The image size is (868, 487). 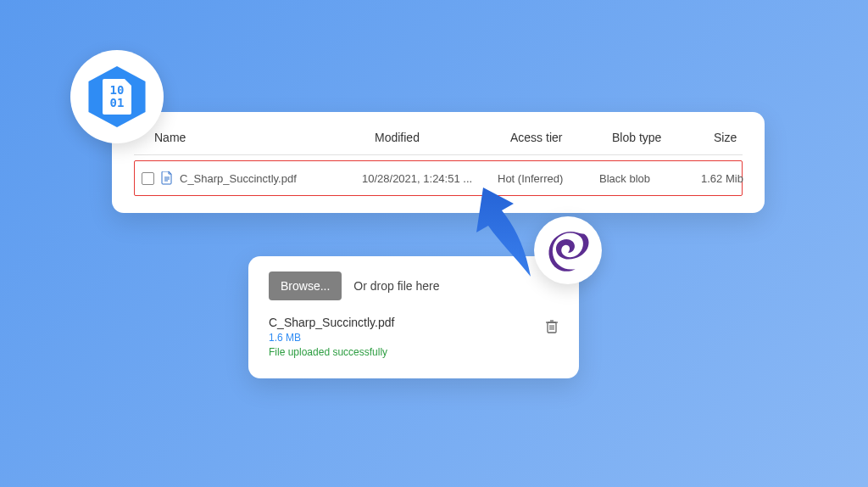 What do you see at coordinates (331, 338) in the screenshot?
I see `file-size: 1.6 MB` at bounding box center [331, 338].